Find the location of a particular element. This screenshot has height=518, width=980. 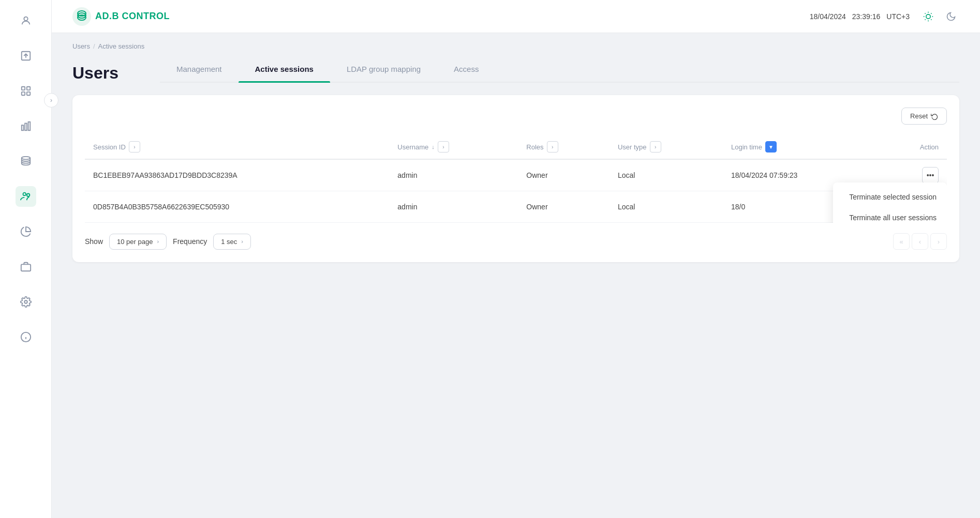

tab-active-sessions: Active sessions is located at coordinates (285, 69).